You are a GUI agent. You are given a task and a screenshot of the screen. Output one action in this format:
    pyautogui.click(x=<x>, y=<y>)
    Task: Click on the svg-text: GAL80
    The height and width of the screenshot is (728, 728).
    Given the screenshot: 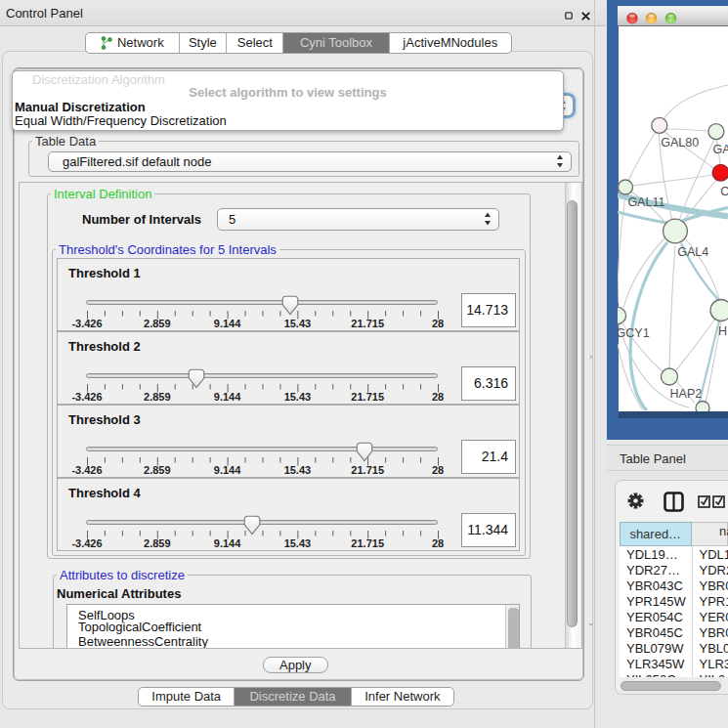 What is the action you would take?
    pyautogui.click(x=680, y=143)
    